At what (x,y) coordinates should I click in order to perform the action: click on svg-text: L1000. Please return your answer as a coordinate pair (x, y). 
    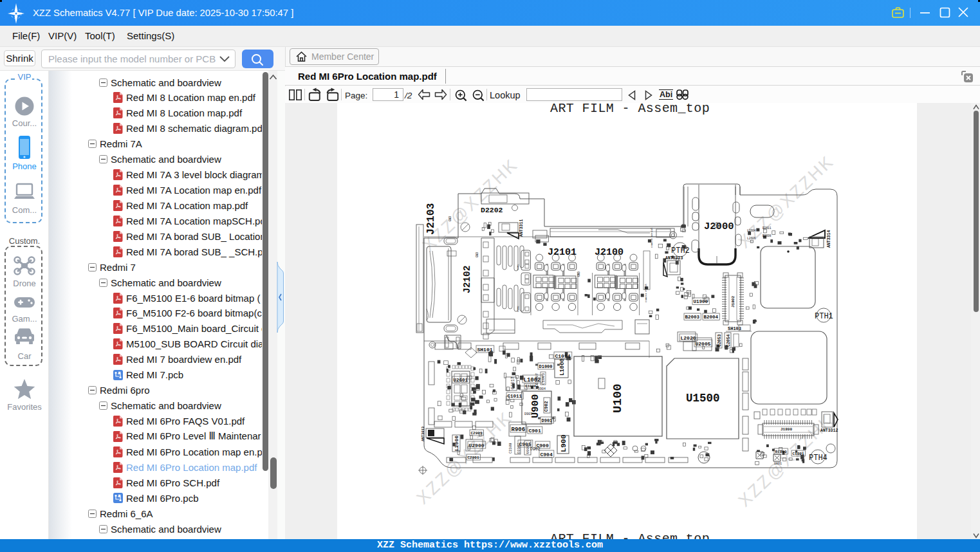
    Looking at the image, I should click on (562, 367).